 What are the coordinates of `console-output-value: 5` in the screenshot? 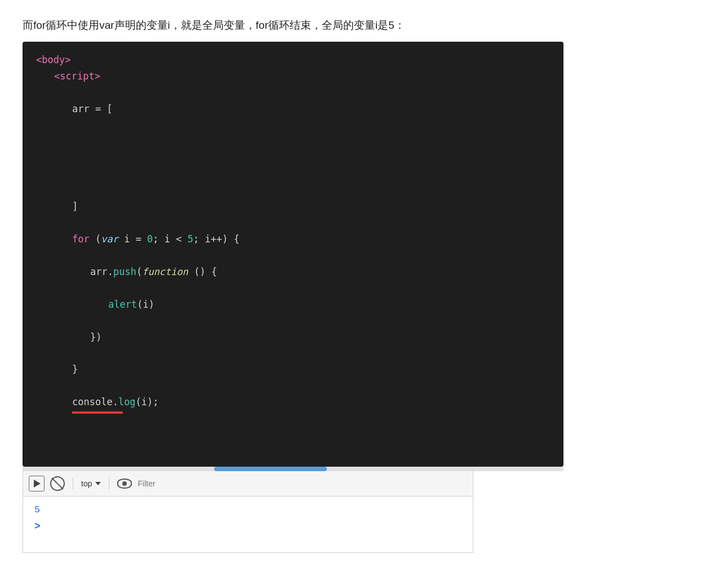 It's located at (248, 510).